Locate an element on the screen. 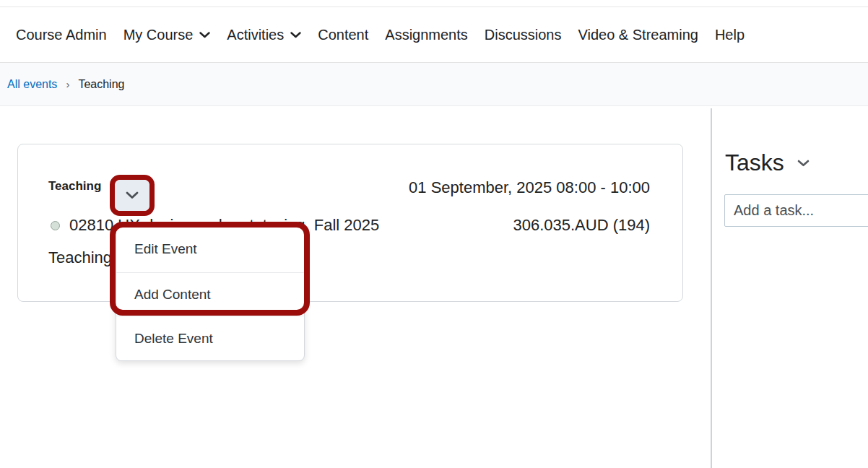  breadcrumb-current: Teaching is located at coordinates (101, 84).